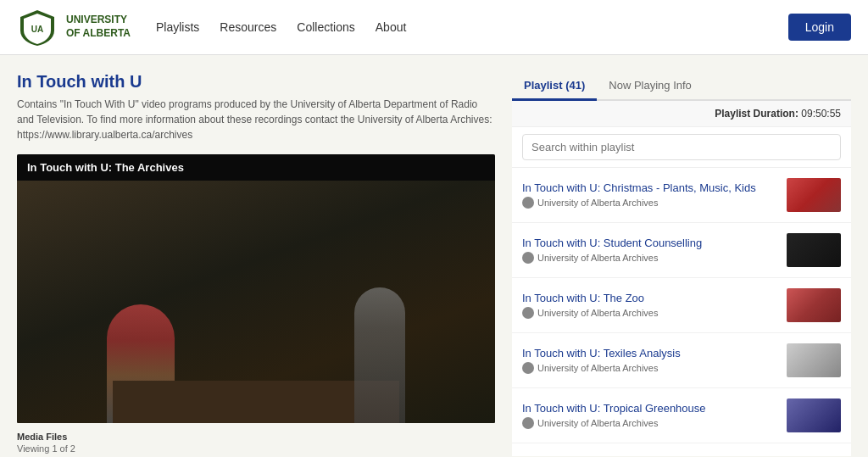 Image resolution: width=868 pixels, height=457 pixels. Describe the element at coordinates (37, 29) in the screenshot. I see `svg-text: UA` at that location.